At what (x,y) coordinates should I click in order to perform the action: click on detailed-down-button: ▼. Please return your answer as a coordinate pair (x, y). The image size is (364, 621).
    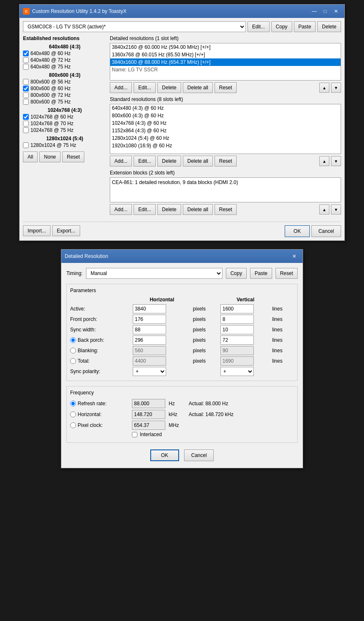
    Looking at the image, I should click on (336, 88).